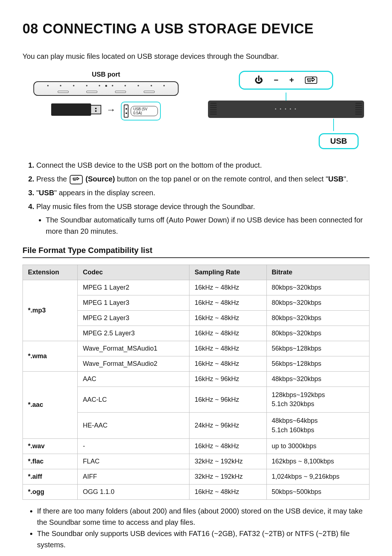 This screenshot has height=556, width=392. Describe the element at coordinates (134, 303) in the screenshot. I see `cell-codec: MPEG 1 Layer3` at that location.